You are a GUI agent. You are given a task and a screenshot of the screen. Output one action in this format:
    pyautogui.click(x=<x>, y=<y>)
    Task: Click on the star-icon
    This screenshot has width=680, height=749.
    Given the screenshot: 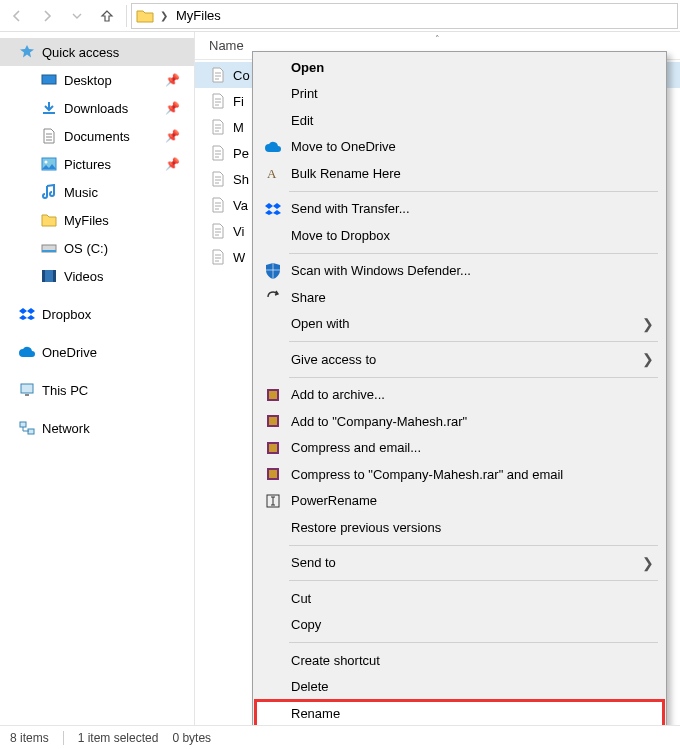 What is the action you would take?
    pyautogui.click(x=27, y=52)
    